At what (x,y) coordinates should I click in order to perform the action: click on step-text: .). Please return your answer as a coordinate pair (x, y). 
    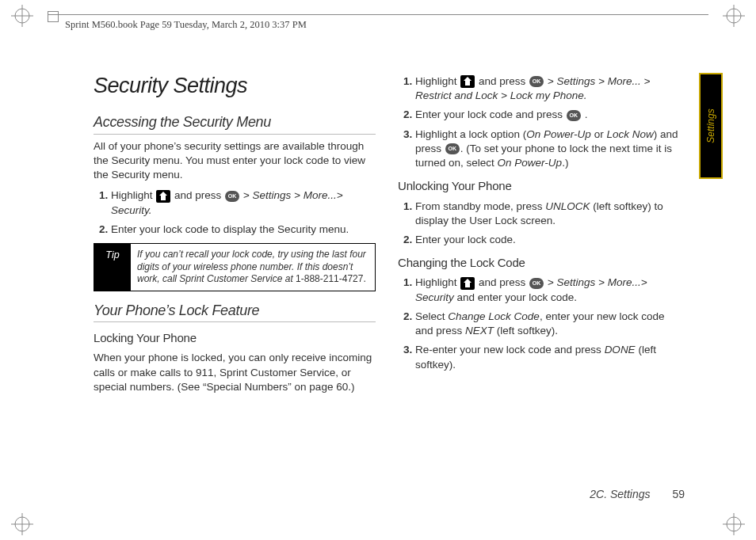
    Looking at the image, I should click on (565, 163).